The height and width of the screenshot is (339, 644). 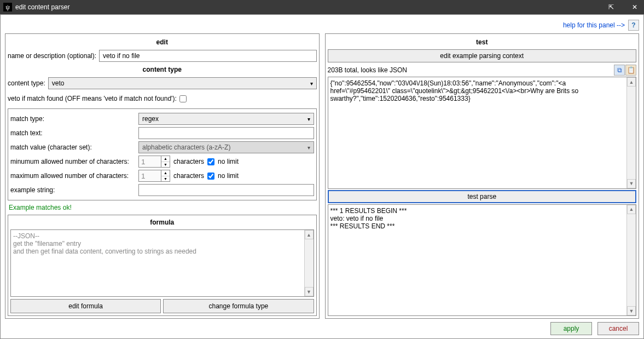 What do you see at coordinates (58, 83) in the screenshot?
I see `content-type-value: veto` at bounding box center [58, 83].